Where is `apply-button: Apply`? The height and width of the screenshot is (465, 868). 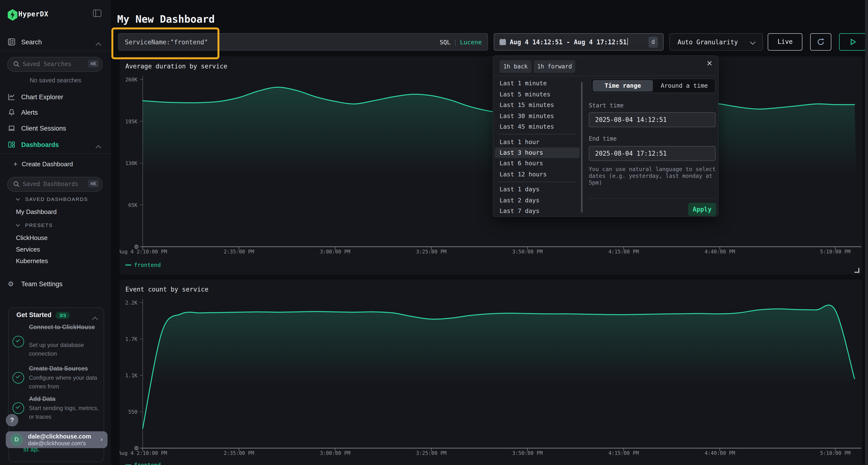
apply-button: Apply is located at coordinates (702, 209).